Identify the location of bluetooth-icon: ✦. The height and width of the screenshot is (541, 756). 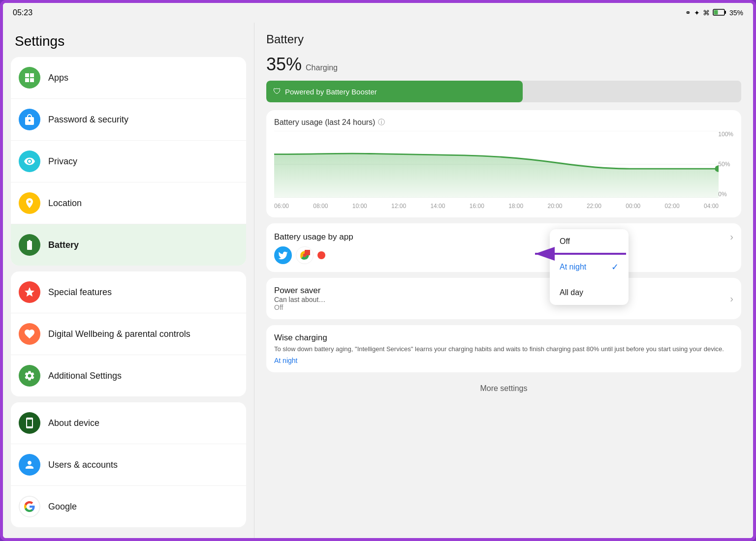
(697, 13).